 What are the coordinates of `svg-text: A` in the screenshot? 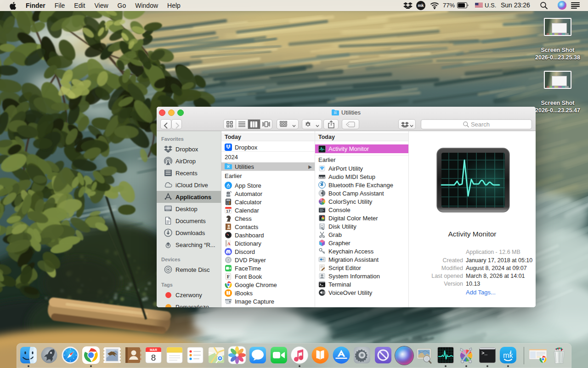 It's located at (229, 244).